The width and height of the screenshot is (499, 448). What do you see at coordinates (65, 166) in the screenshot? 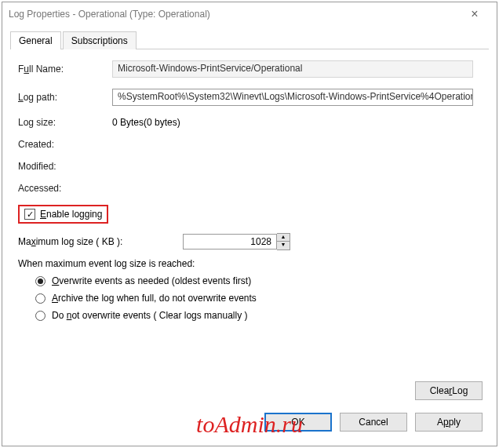
I see `modified-label: Modified:` at bounding box center [65, 166].